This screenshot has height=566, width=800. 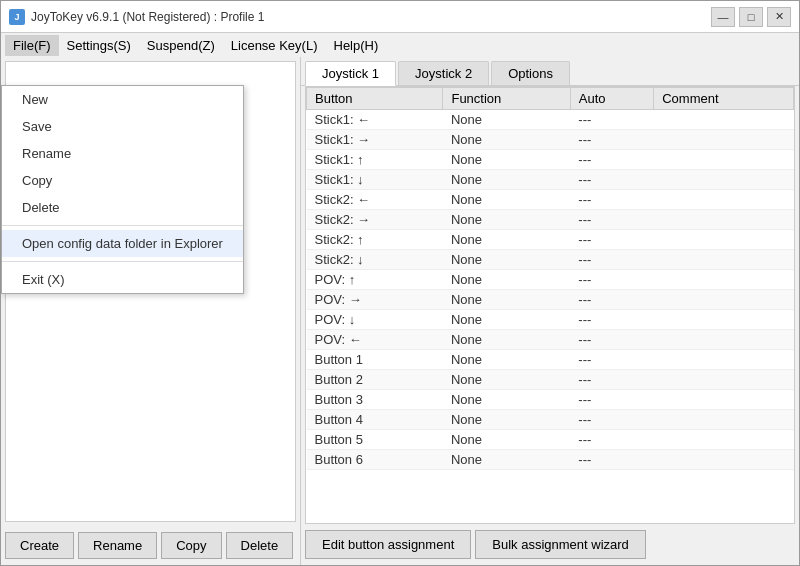 What do you see at coordinates (122, 100) in the screenshot?
I see `menu-new: New` at bounding box center [122, 100].